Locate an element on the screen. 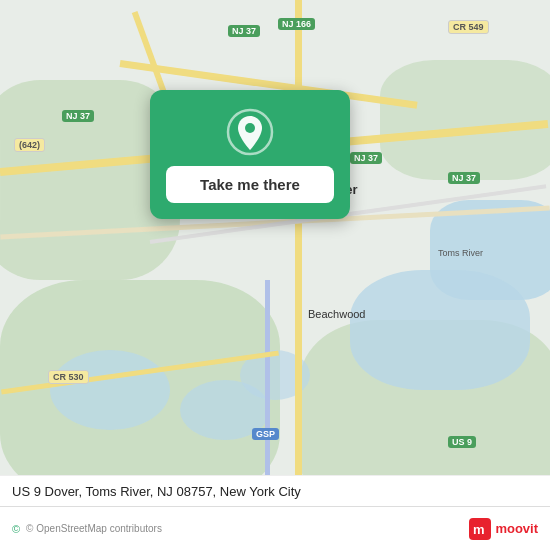 The height and width of the screenshot is (550, 550). svg-text: m is located at coordinates (479, 530).